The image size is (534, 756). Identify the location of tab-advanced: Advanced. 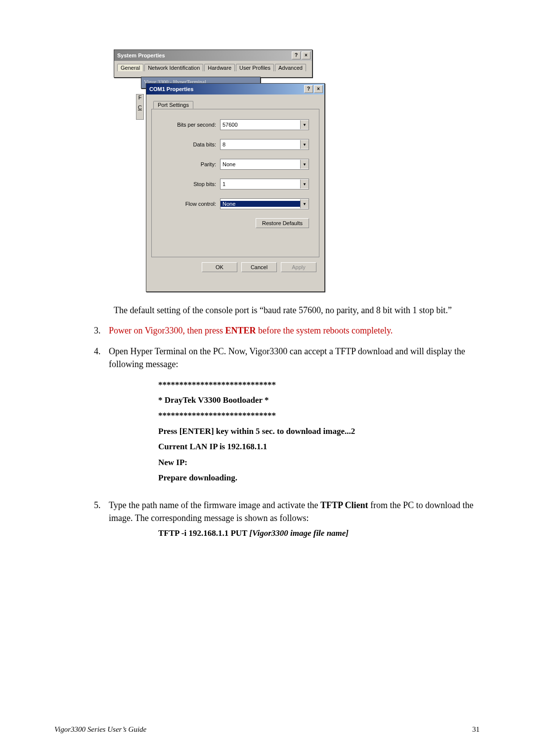
(291, 67).